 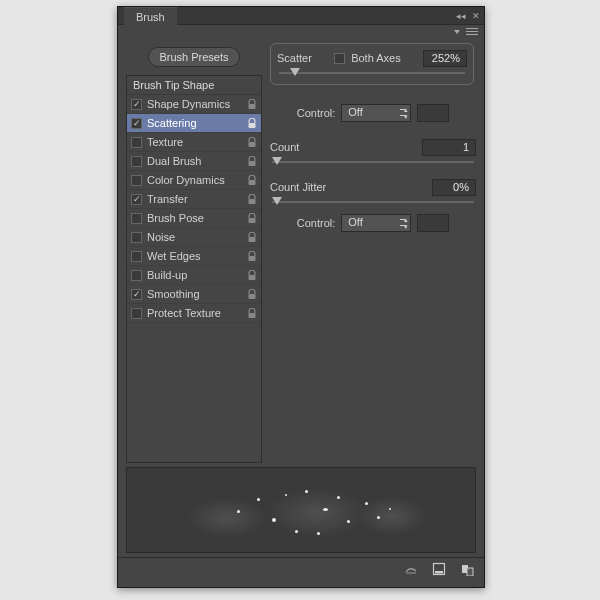 I want to click on scatter-slider, so click(x=372, y=73).